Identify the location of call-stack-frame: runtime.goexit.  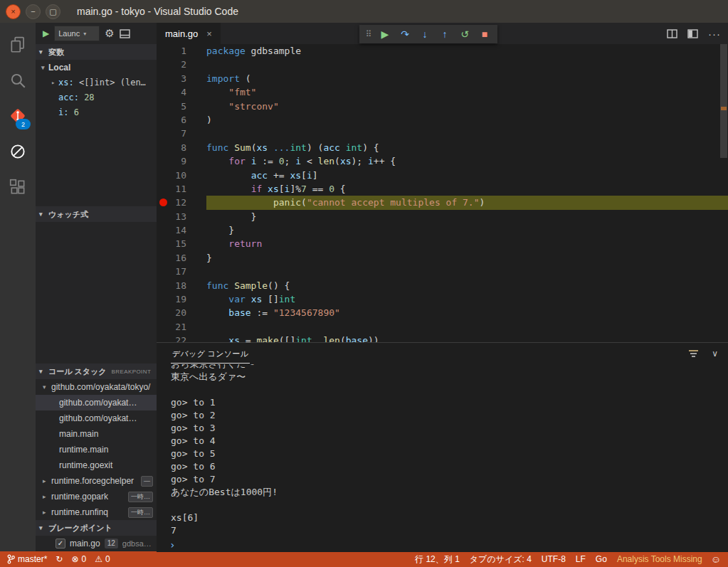
(96, 465).